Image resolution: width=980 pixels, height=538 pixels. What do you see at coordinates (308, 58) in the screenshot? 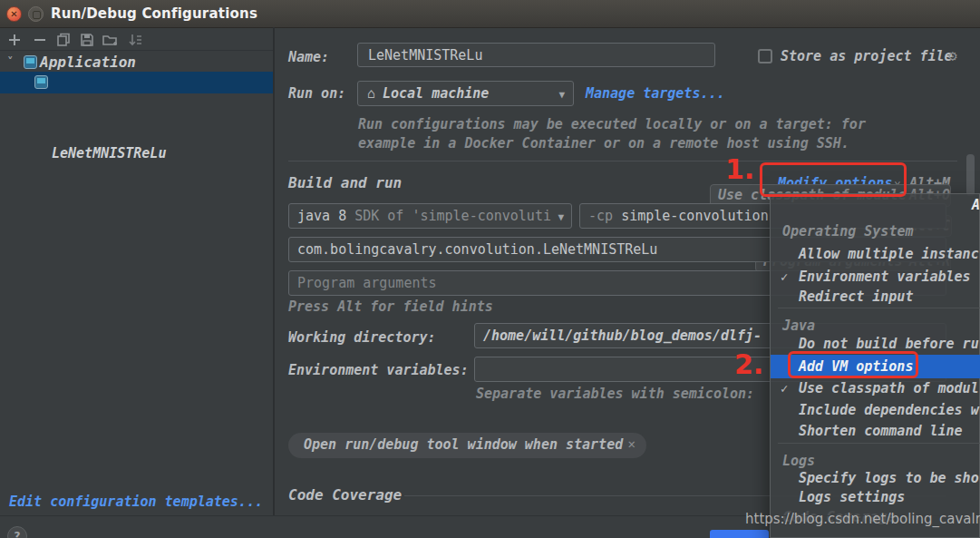
I see `name-label: Name:` at bounding box center [308, 58].